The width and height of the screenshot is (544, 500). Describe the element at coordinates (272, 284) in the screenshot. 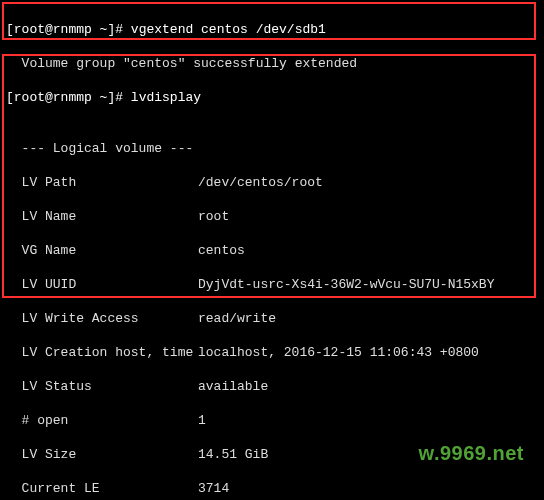

I see `lv1-uuid: LV UUIDDyjVdt-usrc-Xs4i-36W2-wVcu-SU7U-N…` at that location.